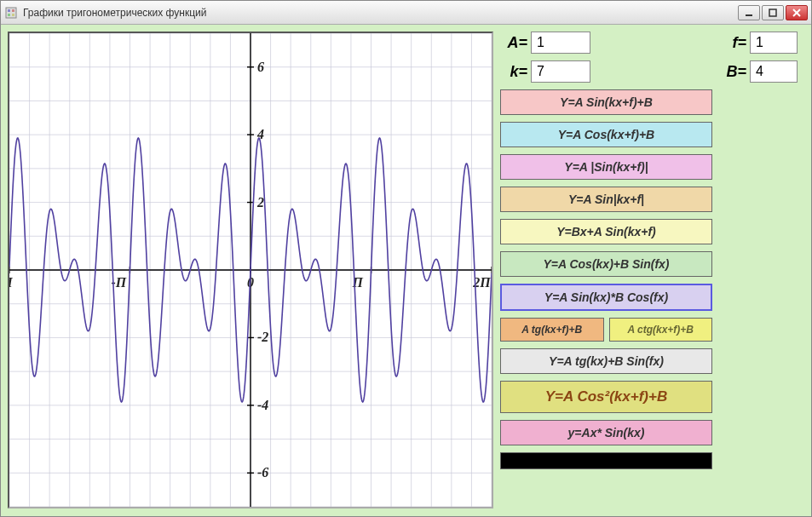 This screenshot has width=812, height=517. I want to click on func-abs-sin-button: Y=A |Sin(kx+f)|, so click(607, 167).